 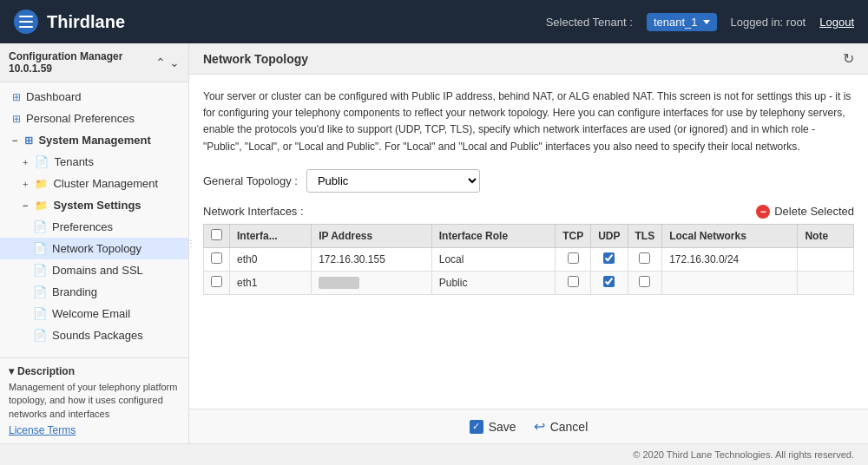 I want to click on row1-tcp-checkbox, so click(x=573, y=259).